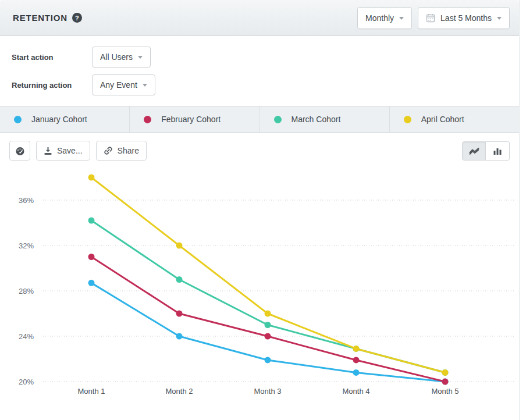 The image size is (526, 420). Describe the element at coordinates (40, 17) in the screenshot. I see `page-title: RETENTION` at that location.